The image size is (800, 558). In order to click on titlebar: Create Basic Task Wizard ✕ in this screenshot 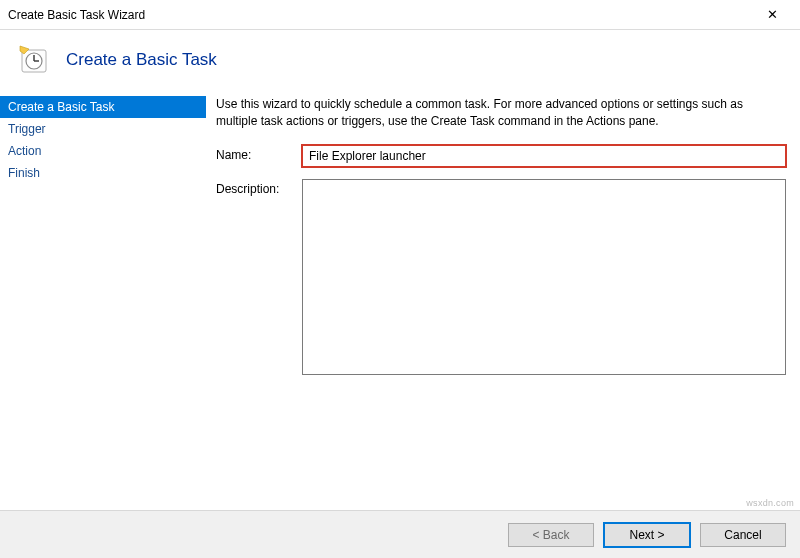, I will do `click(400, 15)`.